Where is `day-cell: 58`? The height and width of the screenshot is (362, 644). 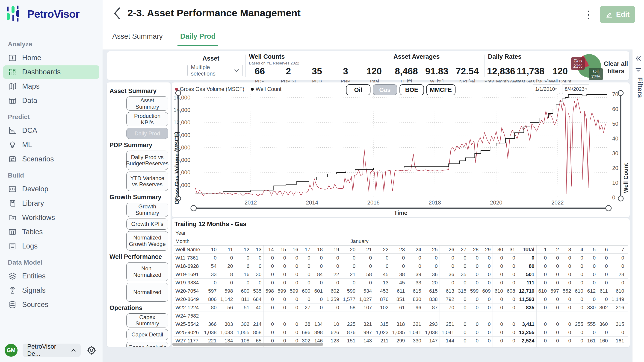 day-cell: 58 is located at coordinates (349, 308).